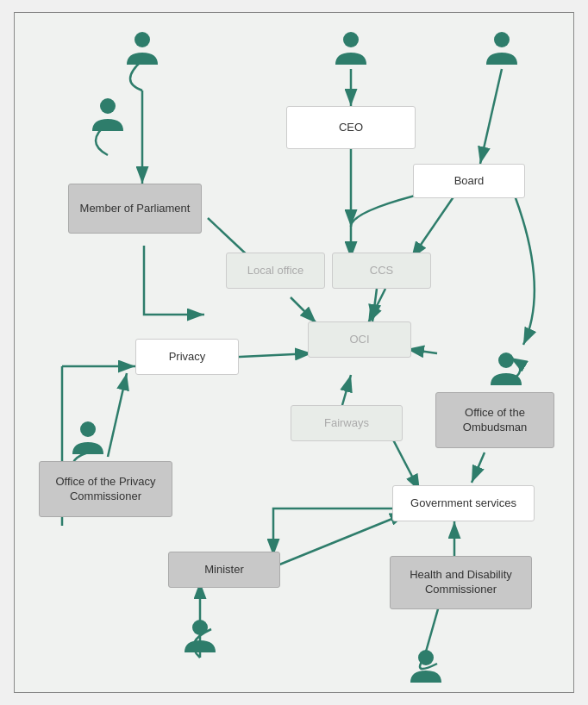  What do you see at coordinates (502, 47) in the screenshot?
I see `person-board-top` at bounding box center [502, 47].